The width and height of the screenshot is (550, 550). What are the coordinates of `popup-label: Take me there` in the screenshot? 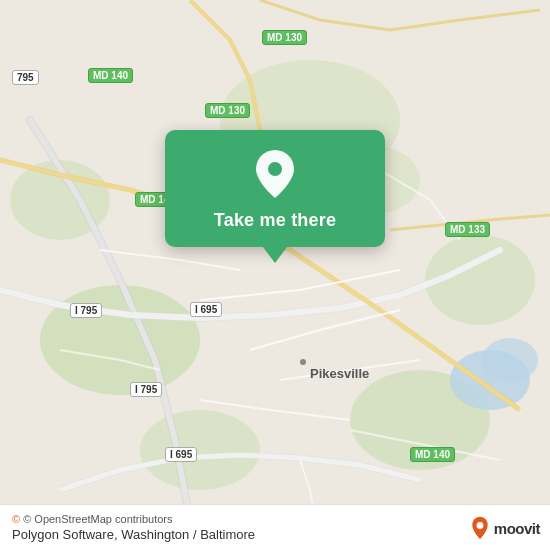 It's located at (275, 220).